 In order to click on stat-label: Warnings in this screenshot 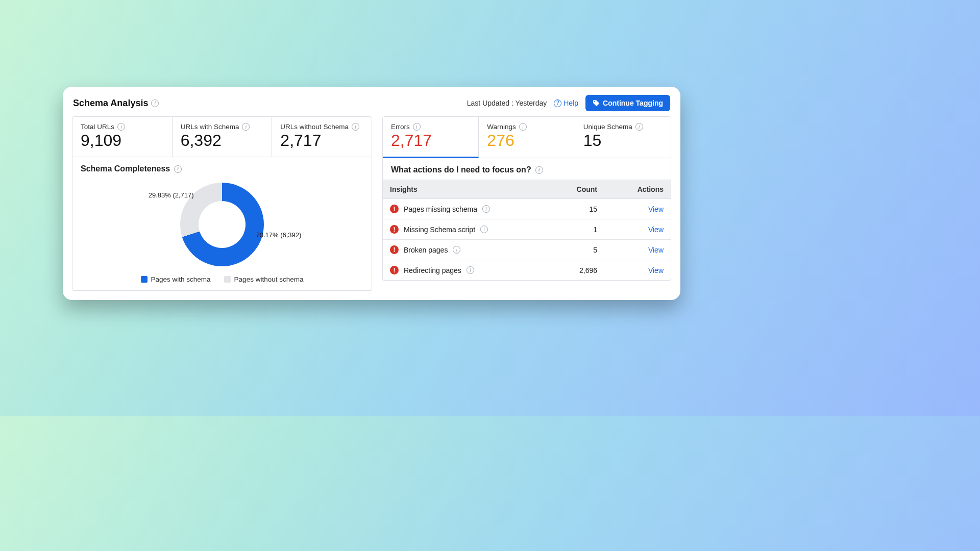, I will do `click(501, 127)`.